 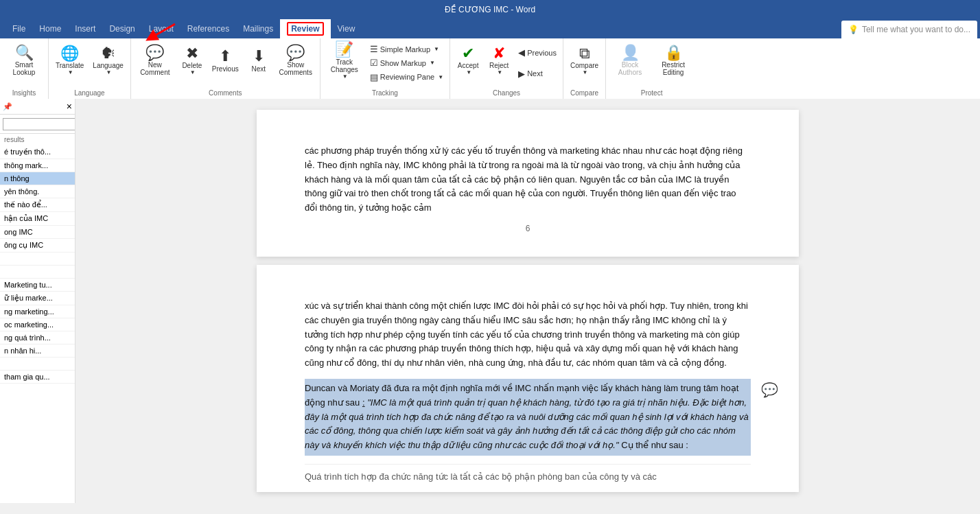 I want to click on insights-buttons: 🔍 Smart Lookup, so click(x=24, y=63).